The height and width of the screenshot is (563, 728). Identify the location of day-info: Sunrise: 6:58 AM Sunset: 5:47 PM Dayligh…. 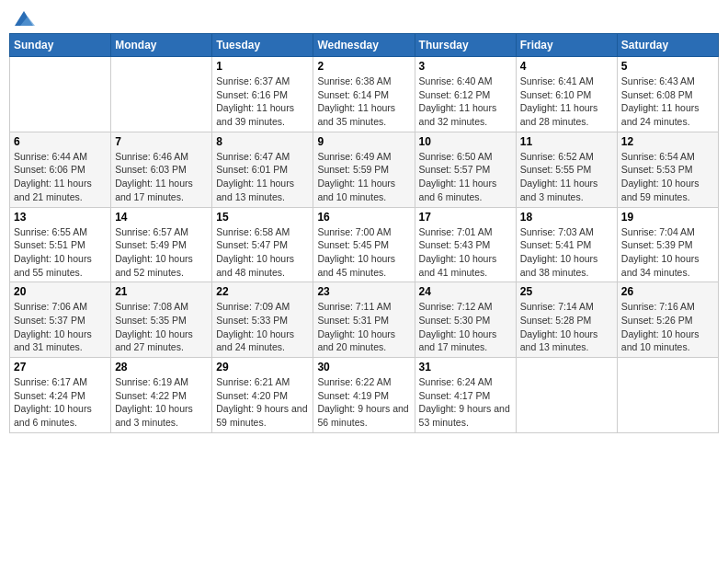
(263, 252).